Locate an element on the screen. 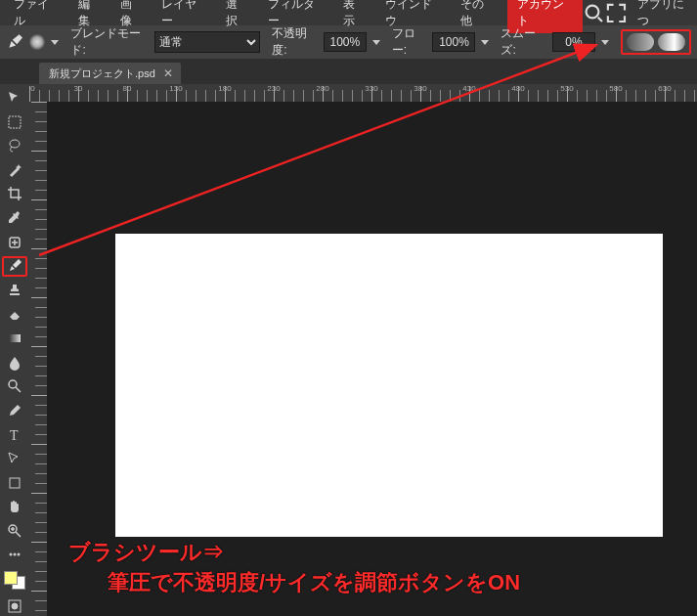  annotation-line2: 筆圧で不透明度/サイズを調節ボタンをON is located at coordinates (294, 583).